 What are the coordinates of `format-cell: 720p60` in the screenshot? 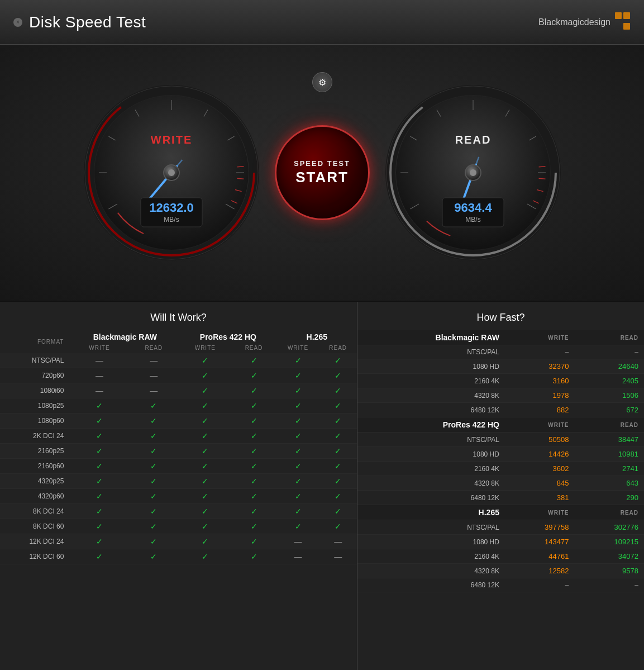 It's located at (35, 376).